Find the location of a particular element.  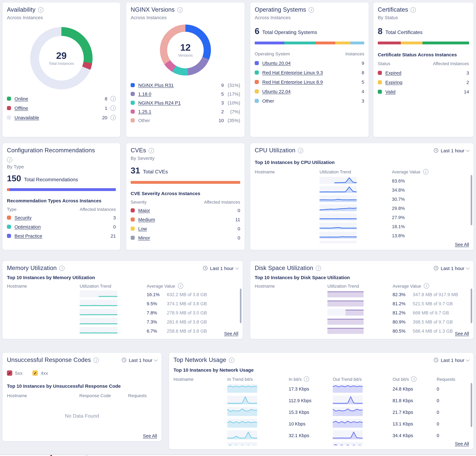

network-see-all-link: See All is located at coordinates (462, 444).